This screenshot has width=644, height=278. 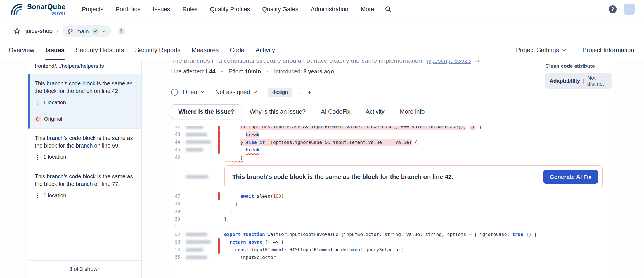 I want to click on issue-header: The branches in a conditional structure …, so click(x=393, y=79).